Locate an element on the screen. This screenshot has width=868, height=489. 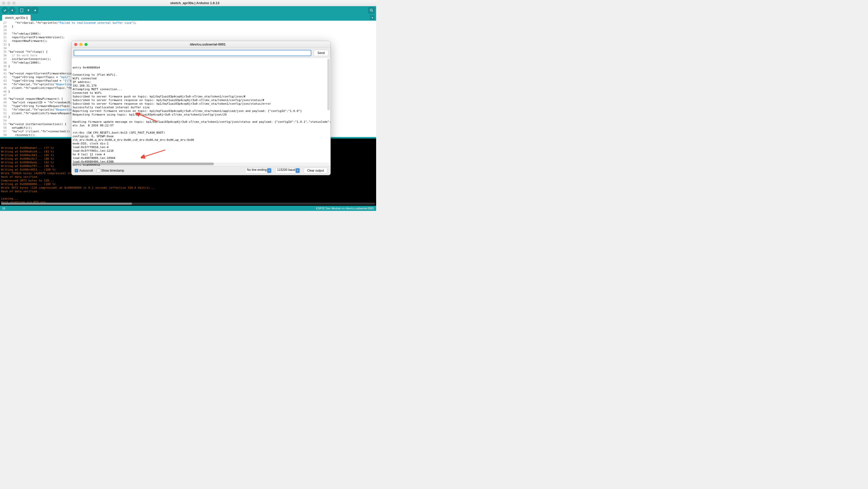
serial-output: entry 0x400806b4 Connecting to [Flat-WiF… is located at coordinates (201, 112).